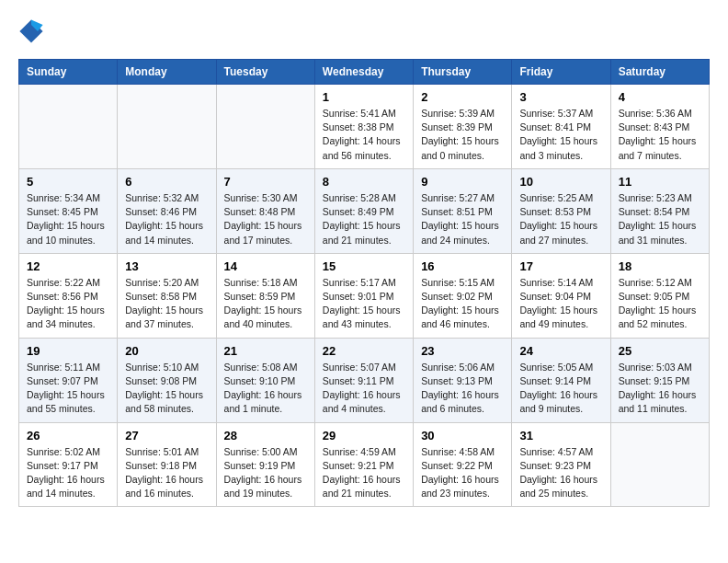  What do you see at coordinates (166, 436) in the screenshot?
I see `day-number: 27` at bounding box center [166, 436].